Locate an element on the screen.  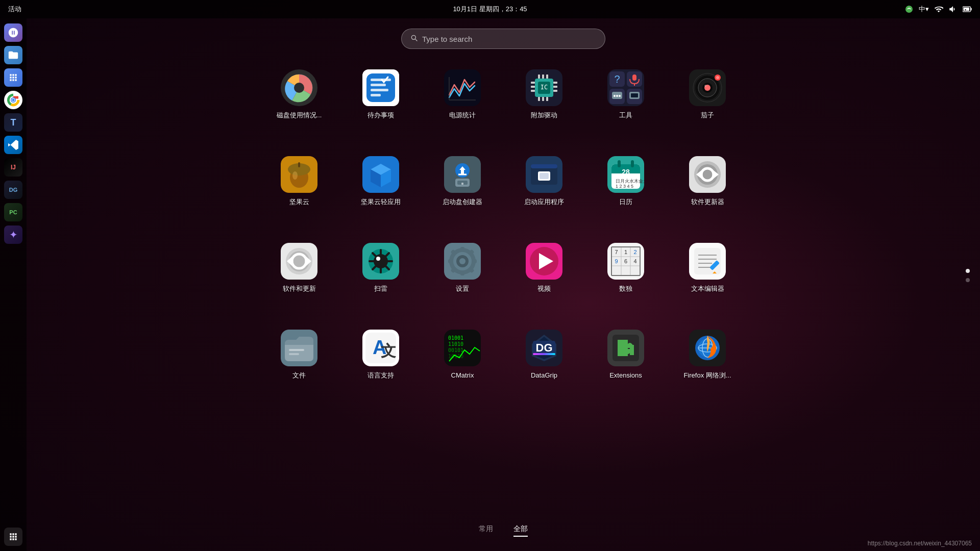
activity-label: 活动 is located at coordinates (15, 9).